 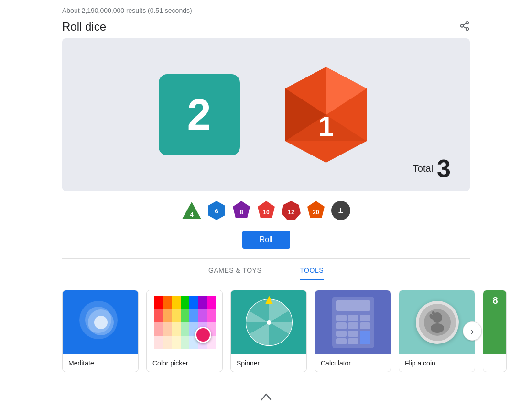 What do you see at coordinates (266, 398) in the screenshot?
I see `collapse-chevron` at bounding box center [266, 398].